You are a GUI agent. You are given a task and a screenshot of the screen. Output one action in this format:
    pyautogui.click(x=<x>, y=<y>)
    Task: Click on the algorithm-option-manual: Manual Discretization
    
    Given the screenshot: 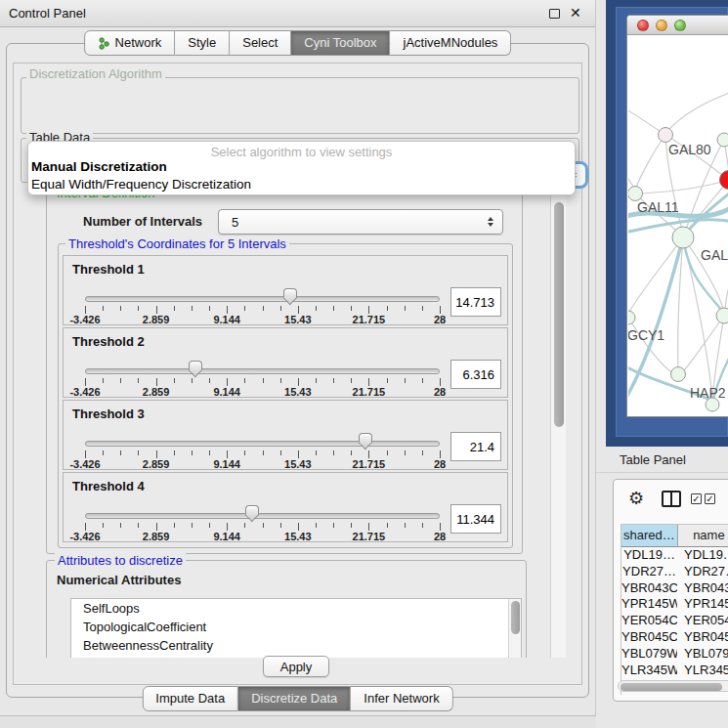 What is the action you would take?
    pyautogui.click(x=301, y=167)
    